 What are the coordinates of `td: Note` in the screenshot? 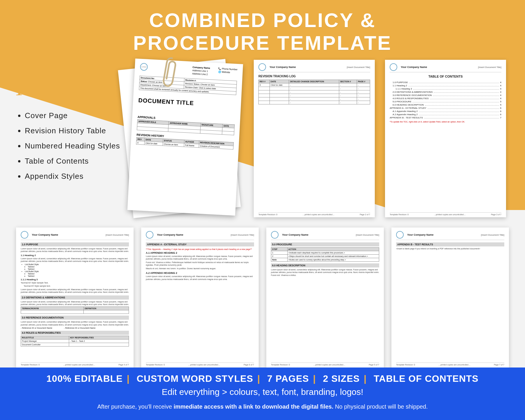 It's located at (279, 260).